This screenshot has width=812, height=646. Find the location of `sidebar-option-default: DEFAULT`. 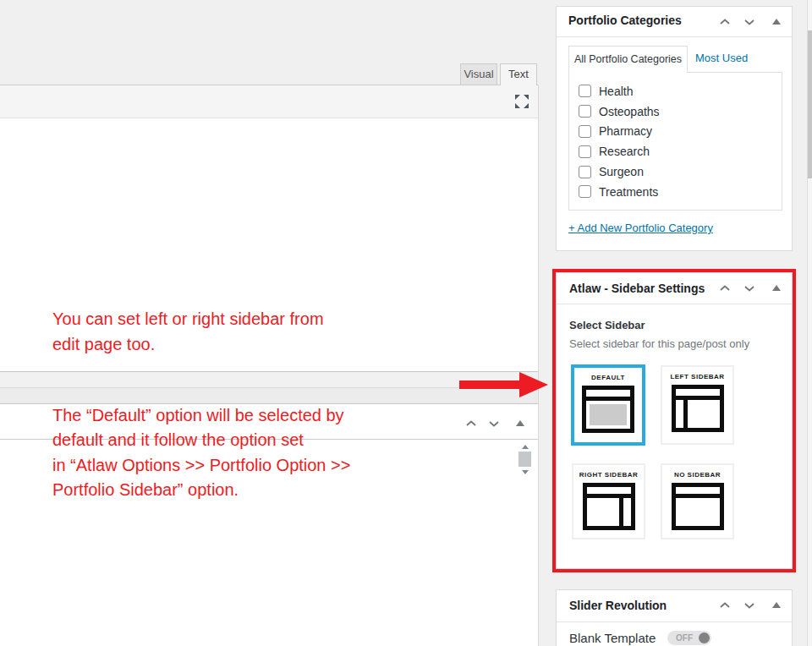

sidebar-option-default: DEFAULT is located at coordinates (608, 405).